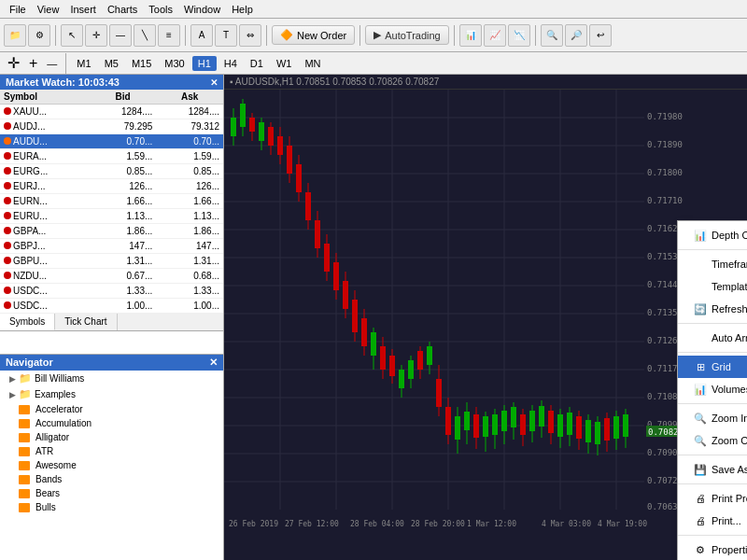  Describe the element at coordinates (112, 187) in the screenshot. I see `market-row: EURJ... 126... 126...` at that location.